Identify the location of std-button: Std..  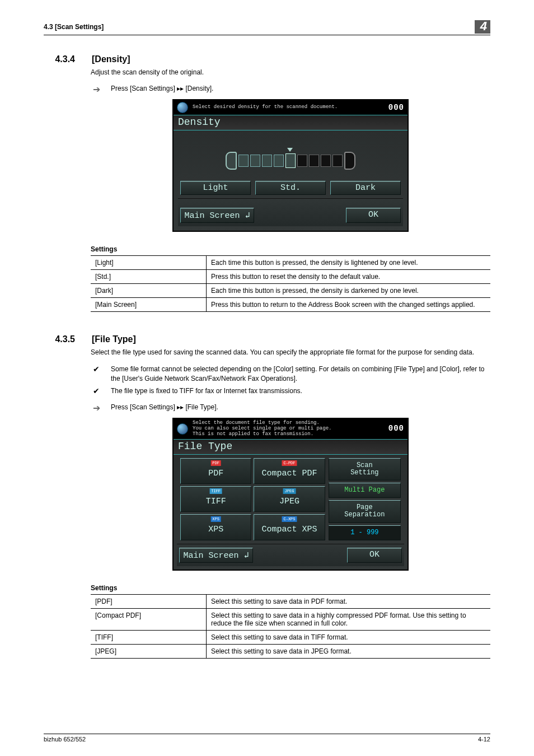
(291, 188).